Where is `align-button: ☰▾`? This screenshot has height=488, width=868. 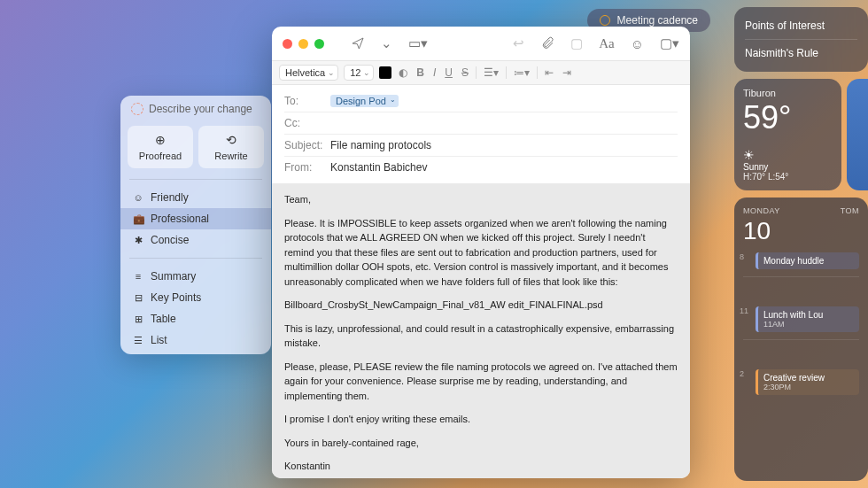 align-button: ☰▾ is located at coordinates (491, 73).